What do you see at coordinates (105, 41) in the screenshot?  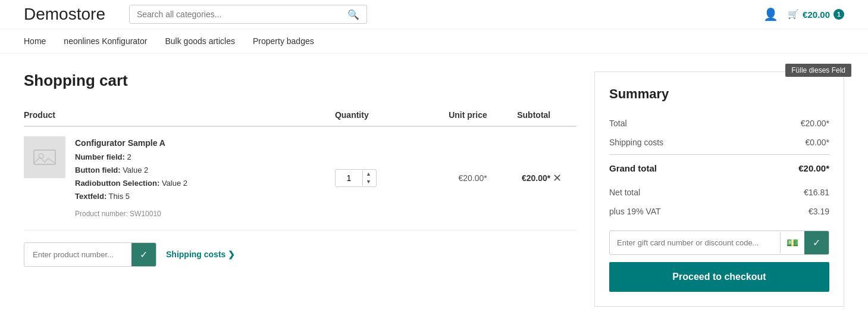 I see `nav-konfigurator: neonlines Konfigurator` at bounding box center [105, 41].